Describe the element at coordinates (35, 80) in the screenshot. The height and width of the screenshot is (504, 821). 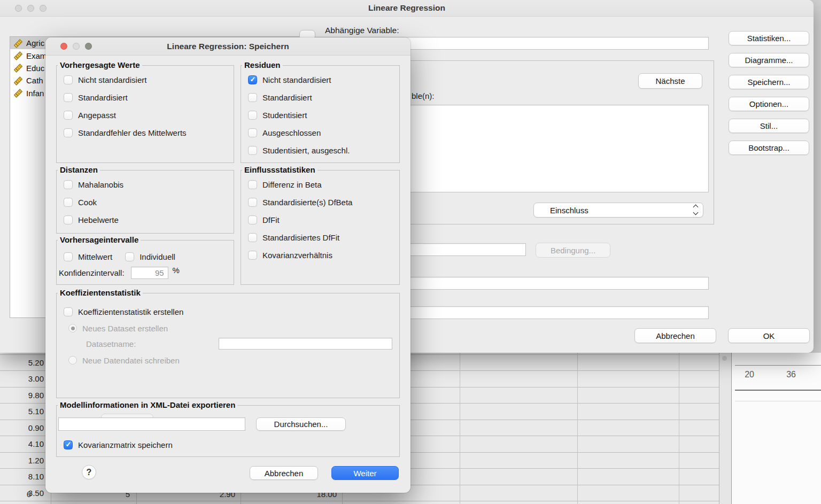
I see `variable-label: Cath` at that location.